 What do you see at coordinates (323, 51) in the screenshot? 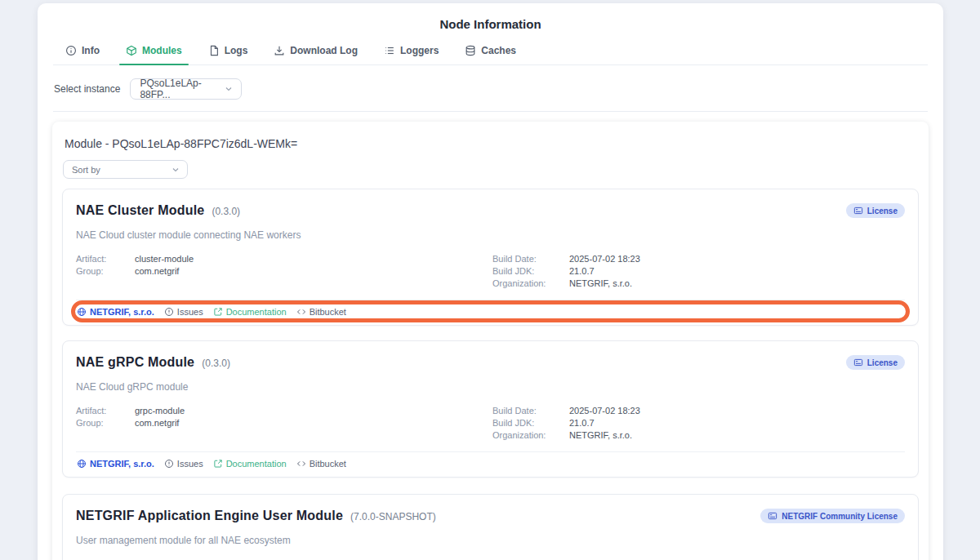
I see `tab-label: Download Log` at bounding box center [323, 51].